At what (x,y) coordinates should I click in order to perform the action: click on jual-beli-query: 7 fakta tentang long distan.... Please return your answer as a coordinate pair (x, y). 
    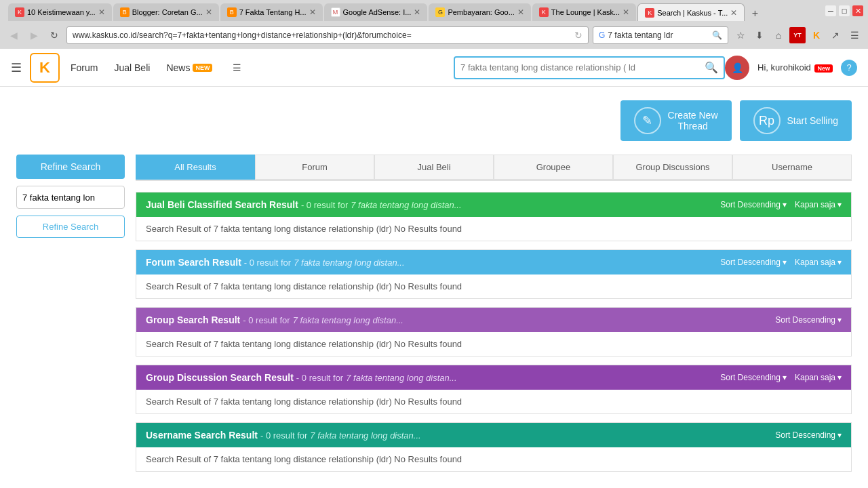
    Looking at the image, I should click on (406, 205).